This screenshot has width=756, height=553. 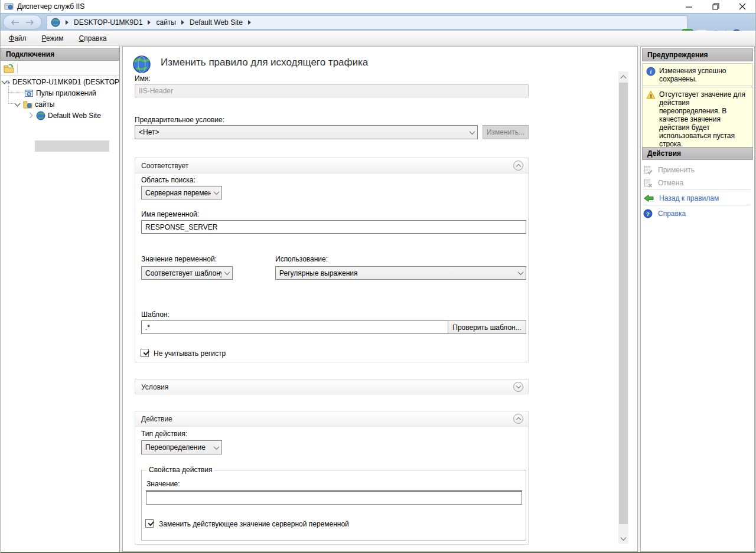 What do you see at coordinates (53, 38) in the screenshot?
I see `menu-view: Режим` at bounding box center [53, 38].